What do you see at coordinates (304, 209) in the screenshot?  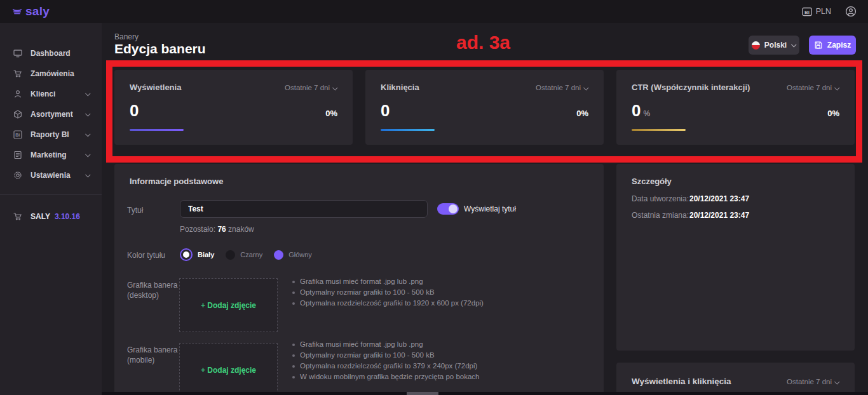 I see `title-input` at bounding box center [304, 209].